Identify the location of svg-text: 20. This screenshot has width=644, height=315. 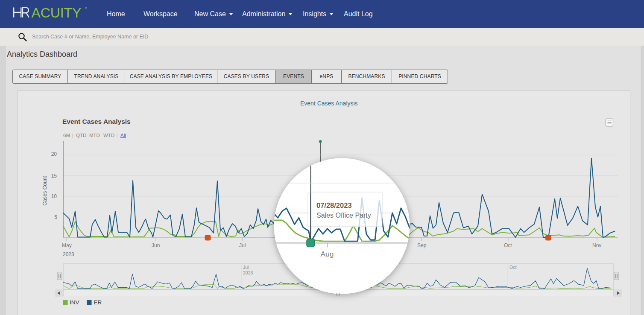
(54, 154).